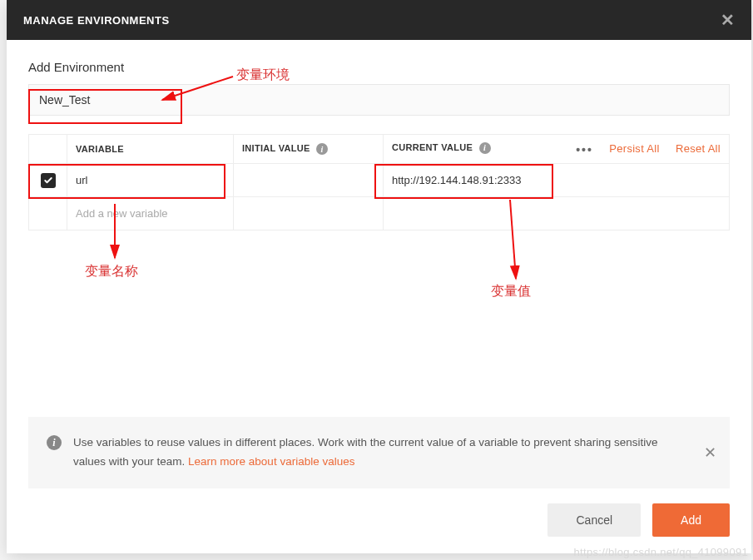 Image resolution: width=753 pixels, height=560 pixels. What do you see at coordinates (150, 180) in the screenshot?
I see `variable-name-input` at bounding box center [150, 180].